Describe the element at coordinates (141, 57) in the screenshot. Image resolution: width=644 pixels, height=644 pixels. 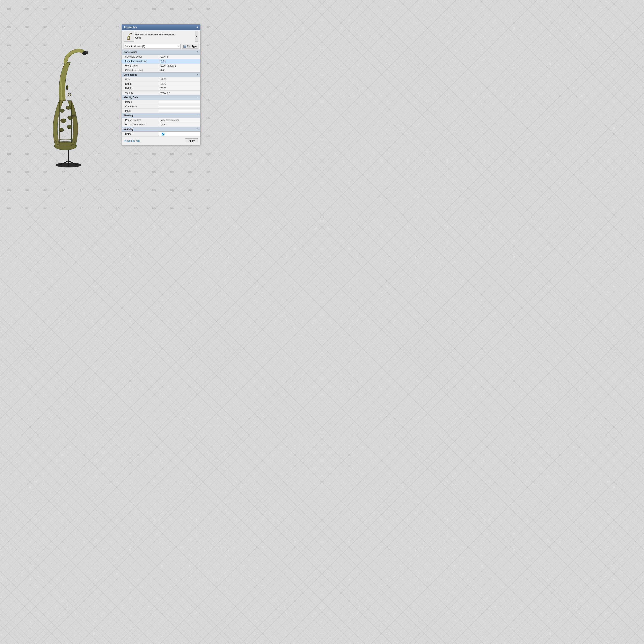
I see `schedule-level-label: Schedule Level` at that location.